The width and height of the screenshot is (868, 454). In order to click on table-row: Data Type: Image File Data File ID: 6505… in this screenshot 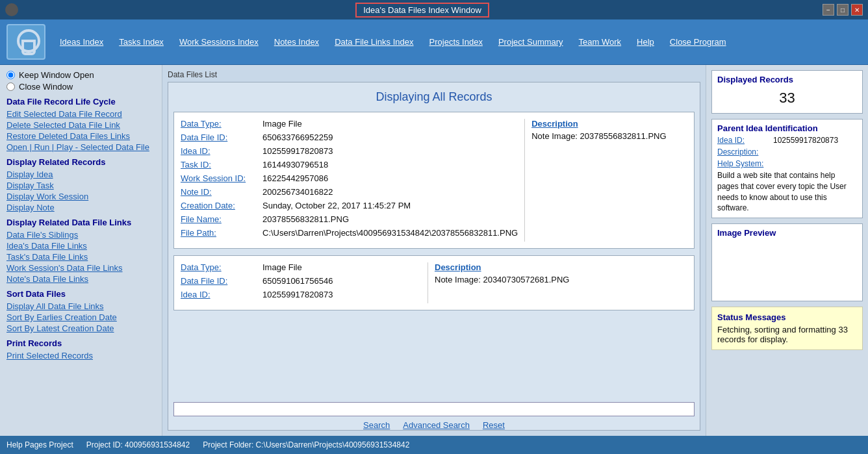, I will do `click(434, 283)`.